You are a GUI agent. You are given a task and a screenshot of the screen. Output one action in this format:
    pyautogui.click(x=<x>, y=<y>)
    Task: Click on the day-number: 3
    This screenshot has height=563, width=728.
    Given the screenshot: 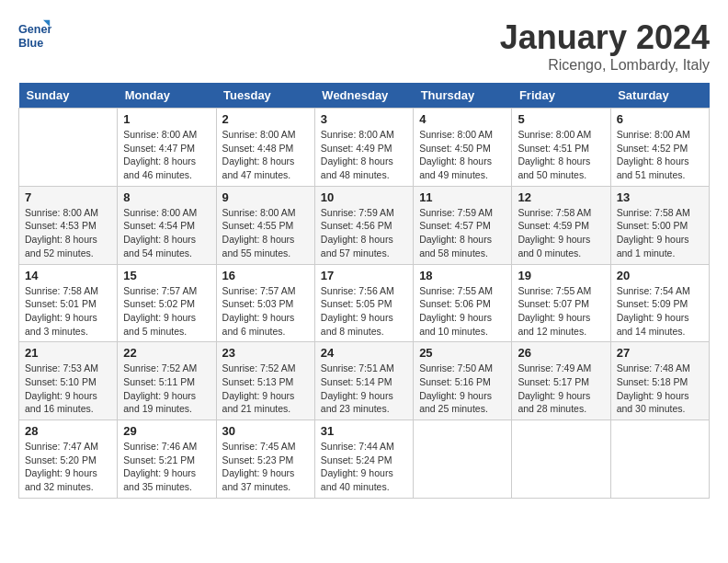 What is the action you would take?
    pyautogui.click(x=364, y=120)
    